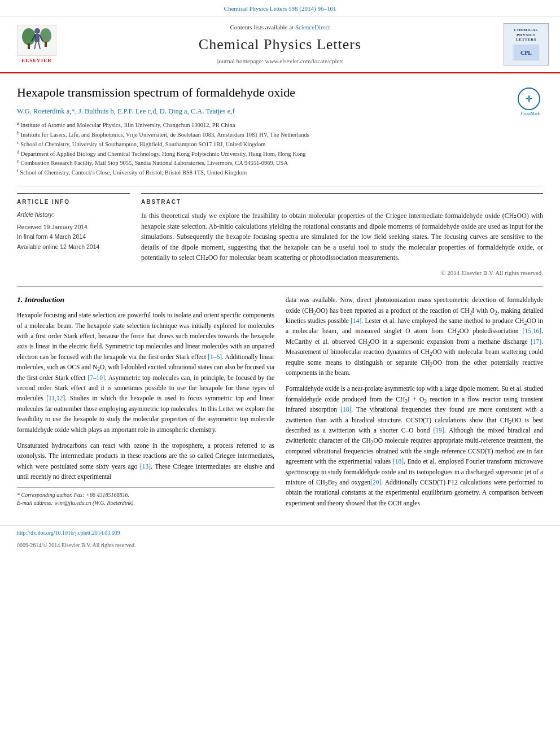 The image size is (560, 747). What do you see at coordinates (73, 222) in the screenshot?
I see `article-info-box: ARTICLE INFO Article history: Received 1…` at bounding box center [73, 222].